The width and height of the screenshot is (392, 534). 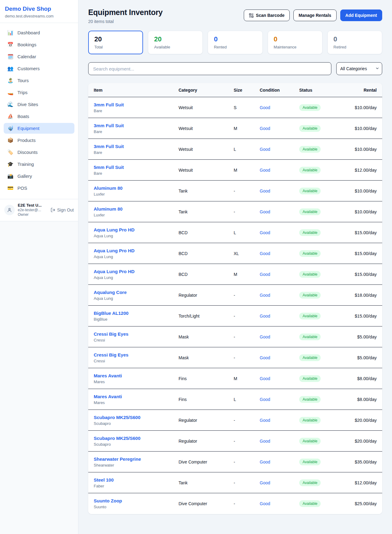 What do you see at coordinates (355, 379) in the screenshot?
I see `rental-cell: $8.00/day` at bounding box center [355, 379].